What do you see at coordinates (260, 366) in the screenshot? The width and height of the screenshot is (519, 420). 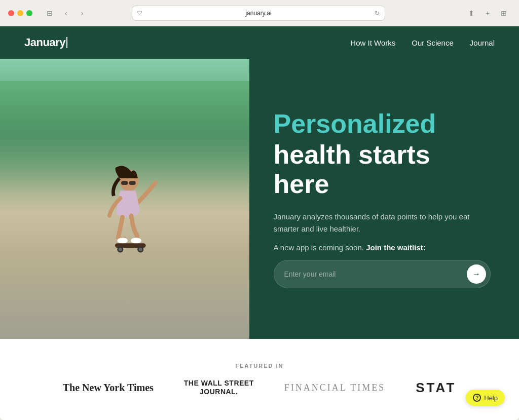 I see `featured-label: FEATURED IN` at bounding box center [260, 366].